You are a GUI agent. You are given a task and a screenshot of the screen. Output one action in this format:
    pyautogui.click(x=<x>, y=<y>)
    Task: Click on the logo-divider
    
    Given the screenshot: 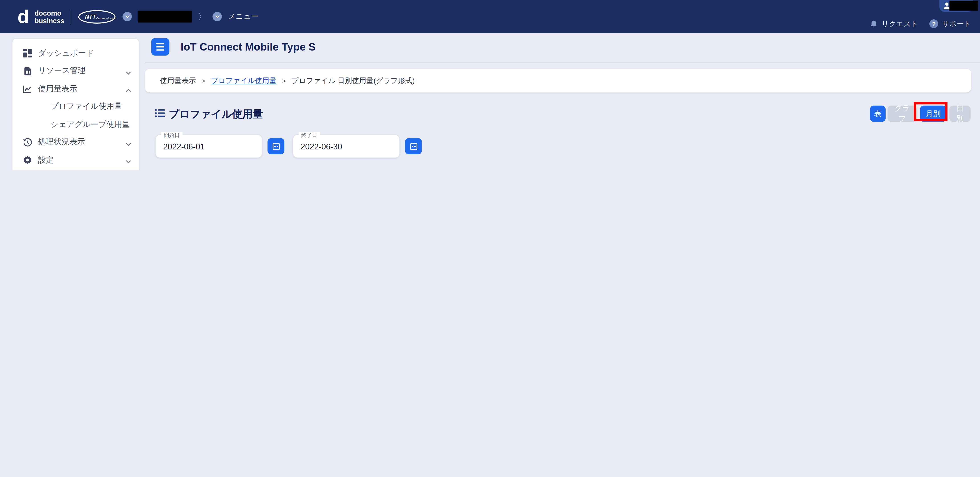 What is the action you would take?
    pyautogui.click(x=71, y=17)
    